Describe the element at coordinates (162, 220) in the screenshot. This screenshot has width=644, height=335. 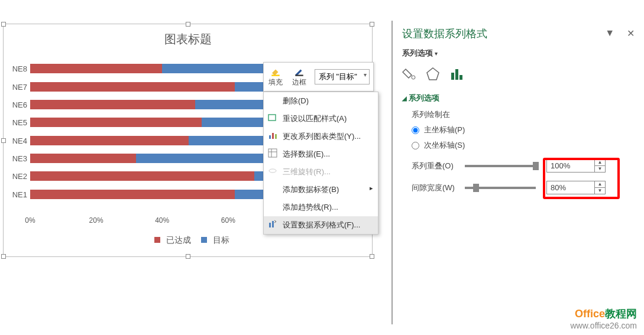
I see `x-tick: 40%` at that location.